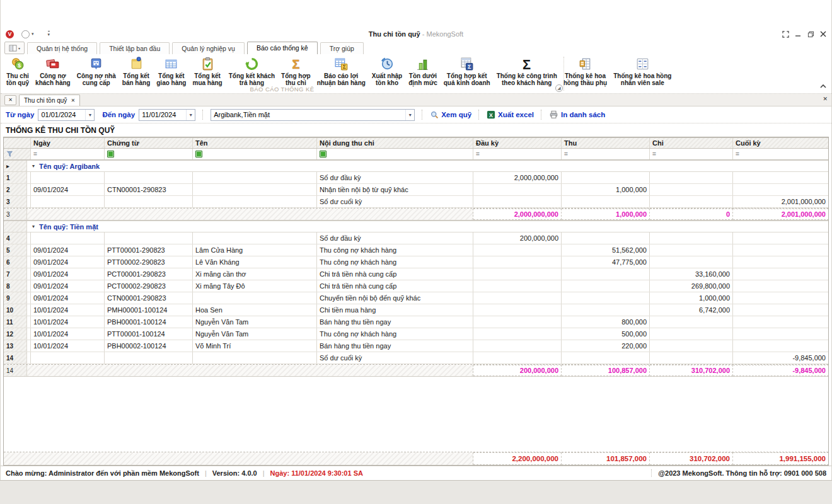  Describe the element at coordinates (308, 115) in the screenshot. I see `fund-input` at that location.